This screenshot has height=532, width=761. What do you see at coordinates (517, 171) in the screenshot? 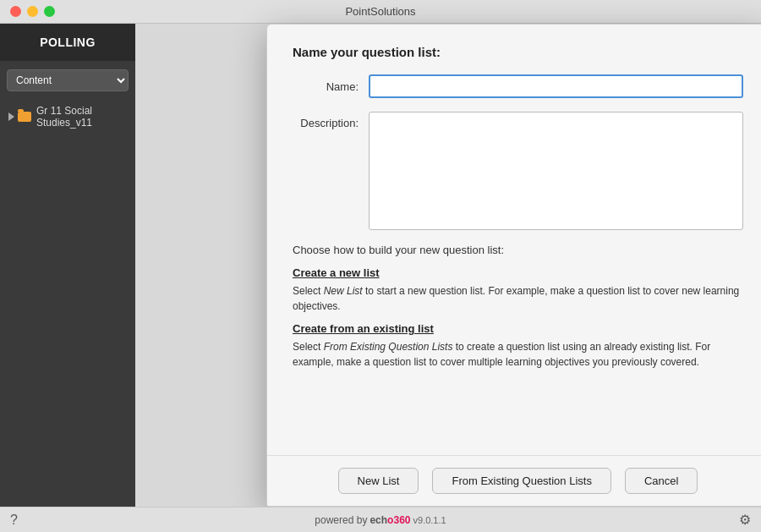
I see `description-row: Description:` at bounding box center [517, 171].